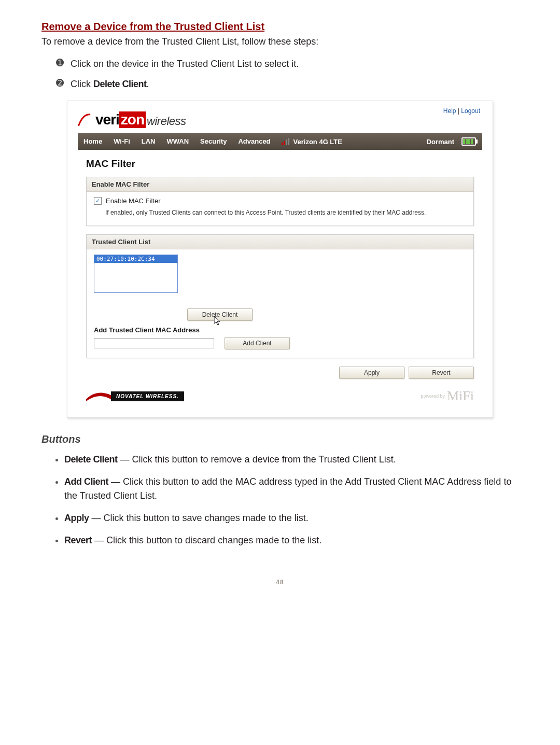 The height and width of the screenshot is (745, 560). What do you see at coordinates (432, 396) in the screenshot?
I see `powered-by-text: powered by` at bounding box center [432, 396].